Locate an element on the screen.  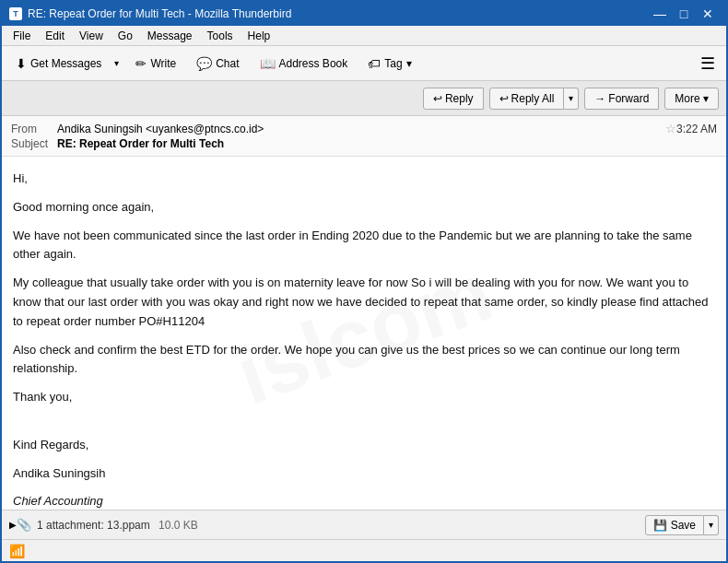
attachment-icon: 📎 is located at coordinates (24, 525).